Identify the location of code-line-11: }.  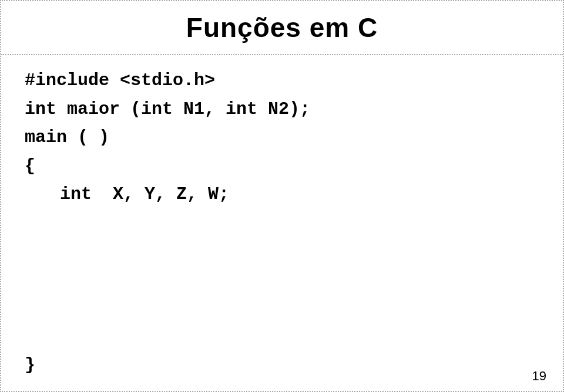
(282, 365).